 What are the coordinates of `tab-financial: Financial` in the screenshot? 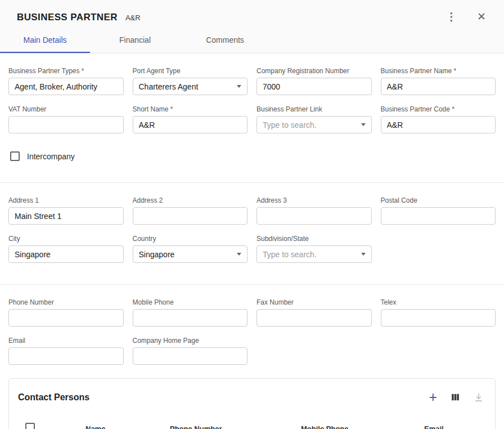 It's located at (135, 41).